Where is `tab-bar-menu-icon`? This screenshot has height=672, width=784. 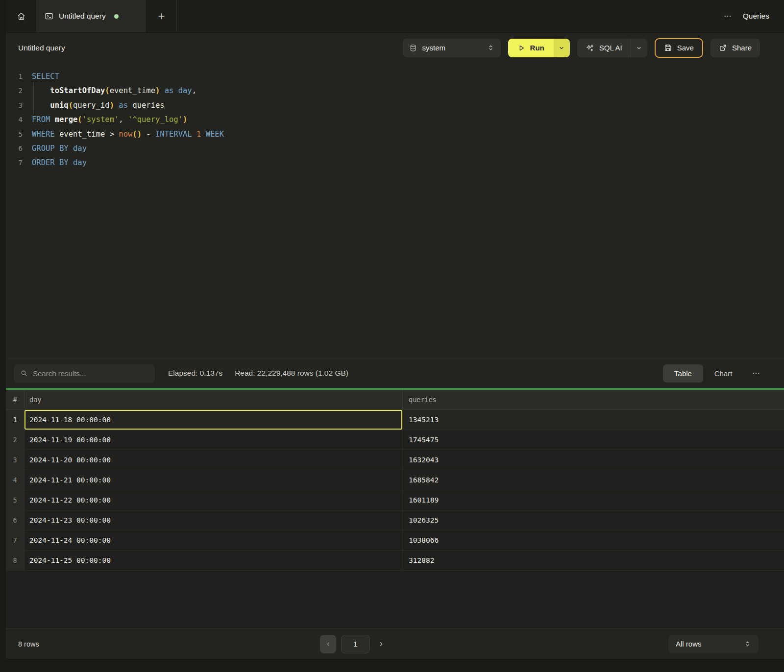 tab-bar-menu-icon is located at coordinates (728, 16).